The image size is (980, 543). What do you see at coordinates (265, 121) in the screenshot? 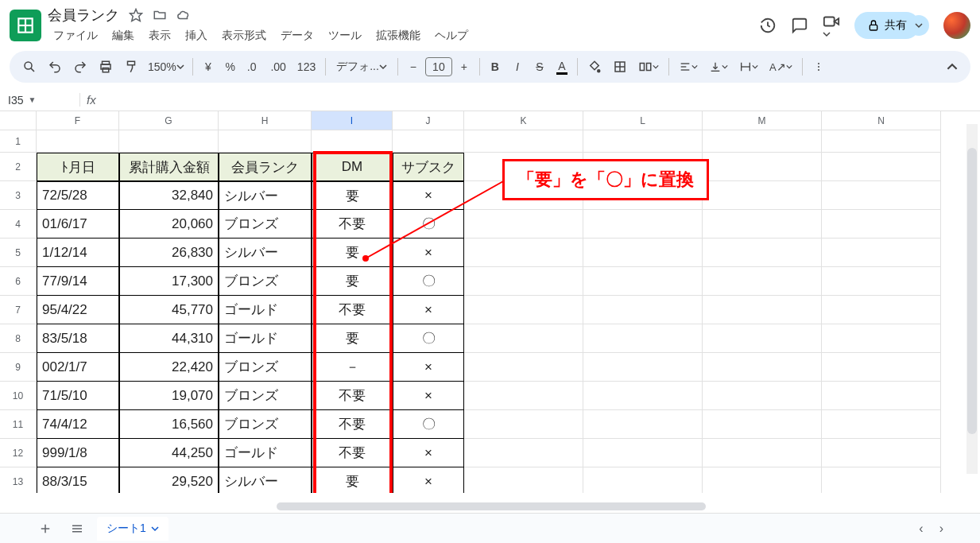
I see `col-header-H: H` at bounding box center [265, 121].